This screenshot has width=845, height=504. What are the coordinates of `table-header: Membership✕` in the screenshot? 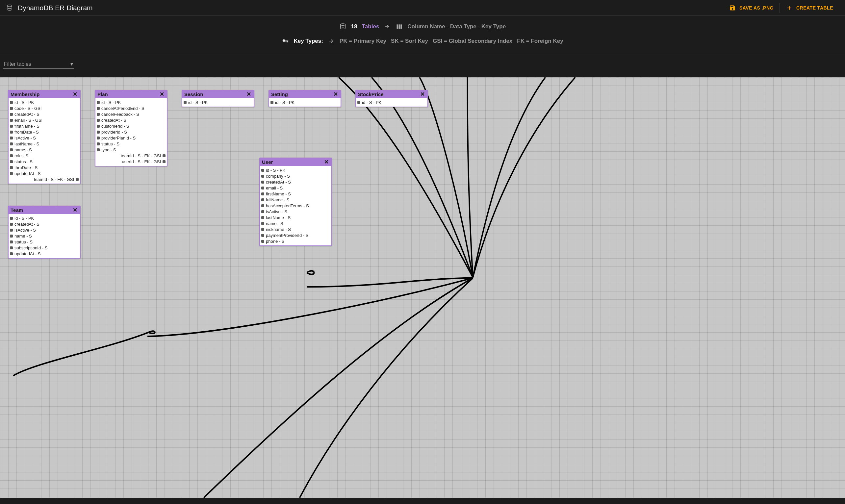 It's located at (44, 94).